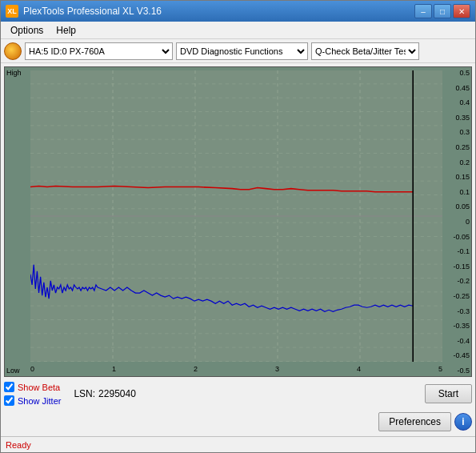 Image resolution: width=476 pixels, height=453 pixels. Describe the element at coordinates (442, 11) in the screenshot. I see `window-controls: – □ ✕` at that location.